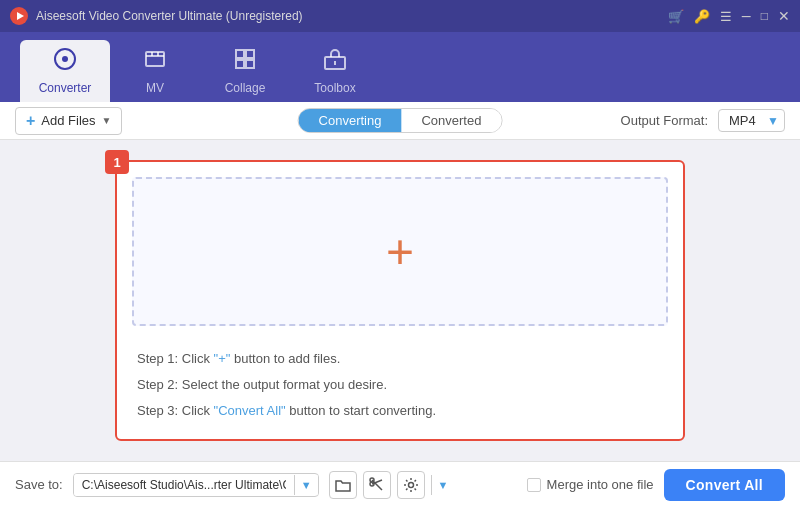 This screenshot has height=507, width=800. What do you see at coordinates (590, 484) in the screenshot?
I see `merge-checkbox-wrapper: Merge into one file` at bounding box center [590, 484].